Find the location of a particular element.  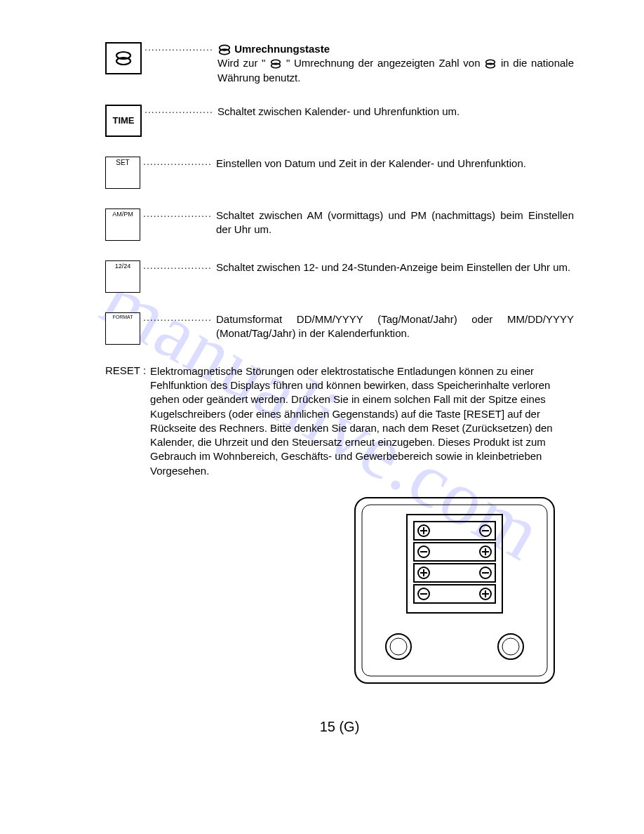

desc-format: Datumsformat DD/MM/YYYY (Tag/Monat/Jahr)… is located at coordinates (395, 327).